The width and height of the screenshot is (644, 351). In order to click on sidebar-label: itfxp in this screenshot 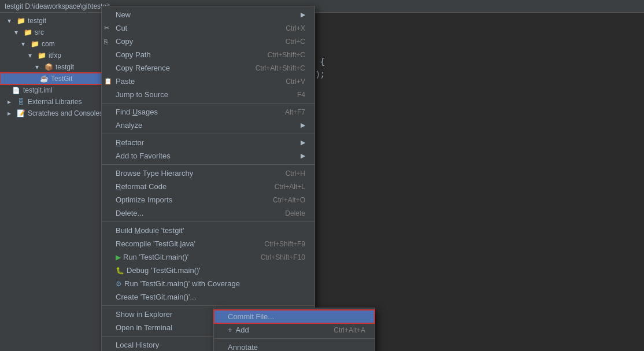, I will do `click(55, 56)`.